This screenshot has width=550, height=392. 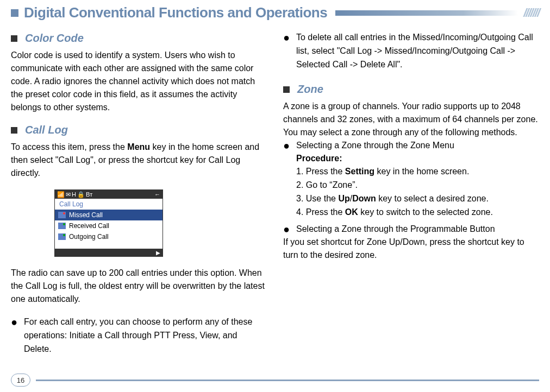 What do you see at coordinates (47, 130) in the screenshot?
I see `section-title: Call Log` at bounding box center [47, 130].